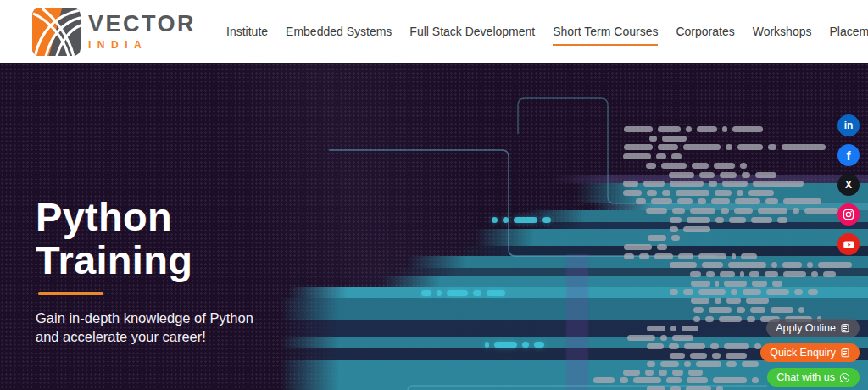  What do you see at coordinates (605, 32) in the screenshot?
I see `nav-short-term-courses: Short Term Courses` at bounding box center [605, 32].